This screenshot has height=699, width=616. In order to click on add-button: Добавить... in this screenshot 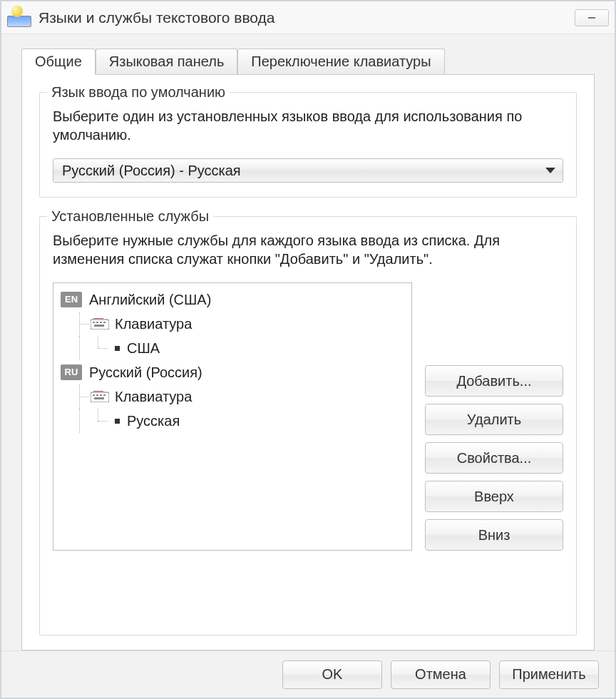, I will do `click(494, 381)`.